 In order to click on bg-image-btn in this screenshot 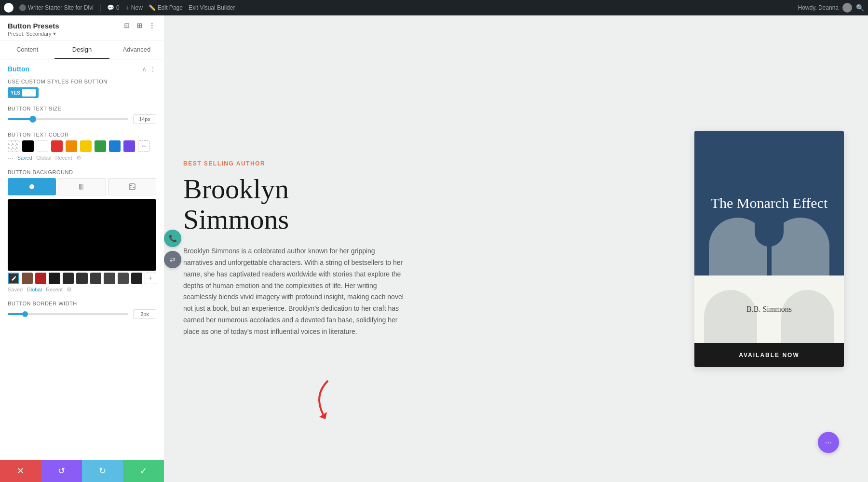, I will do `click(132, 187)`.